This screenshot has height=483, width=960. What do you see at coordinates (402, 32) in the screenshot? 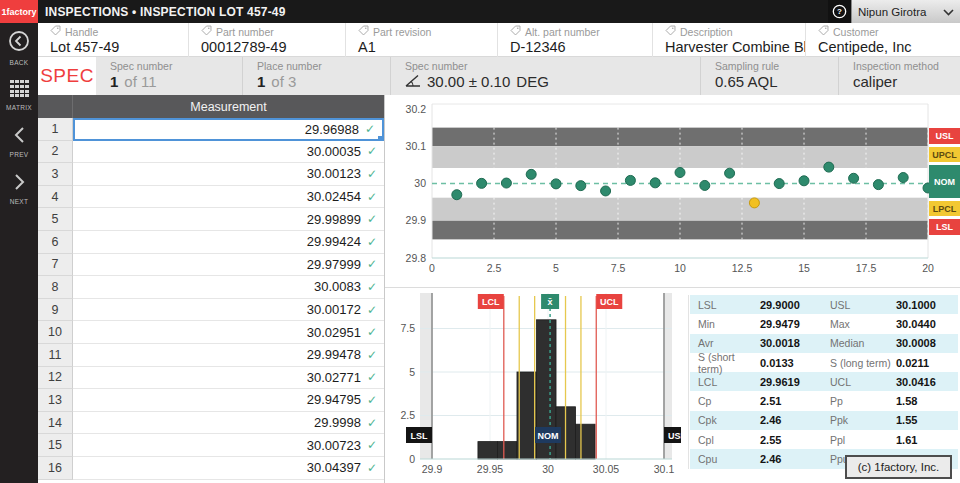
I see `field-label: Part revision` at bounding box center [402, 32].